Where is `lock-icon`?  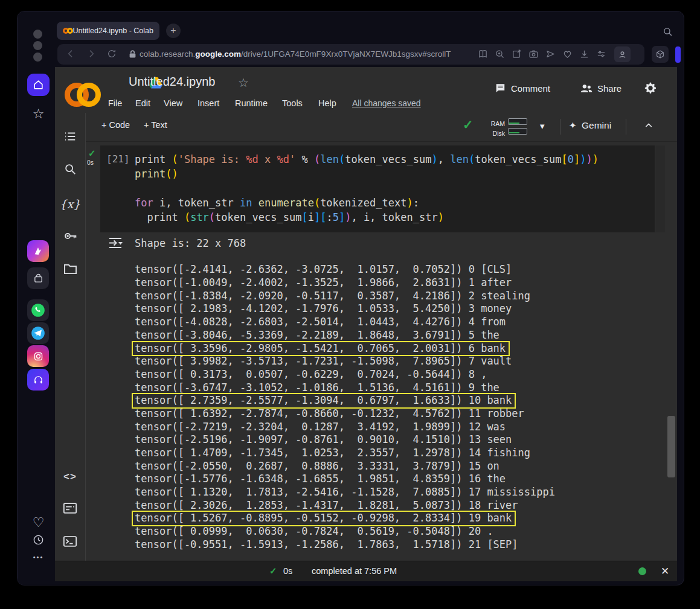
lock-icon is located at coordinates (133, 54).